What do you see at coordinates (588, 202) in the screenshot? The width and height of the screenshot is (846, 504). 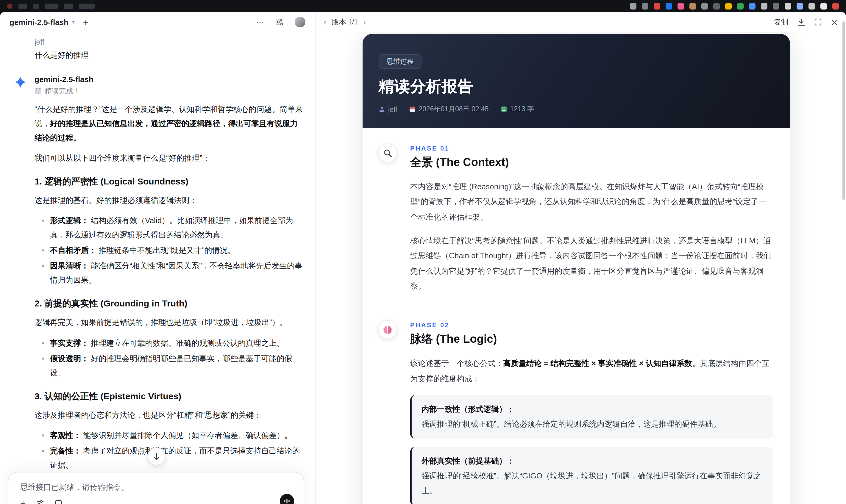 I see `text: 本内容是对“推理 (Reasoning)”这一抽象概念的高层建模。在知识爆炸与人…` at bounding box center [588, 202].